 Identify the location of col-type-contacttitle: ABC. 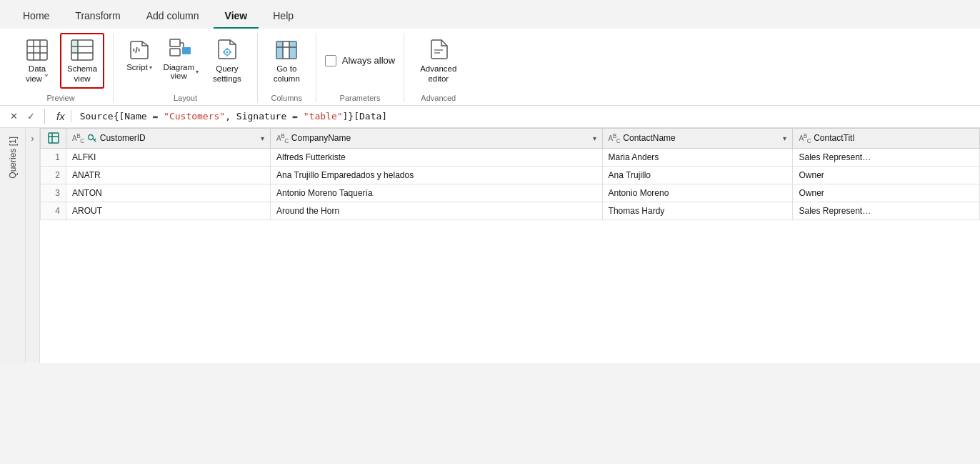
(804, 139).